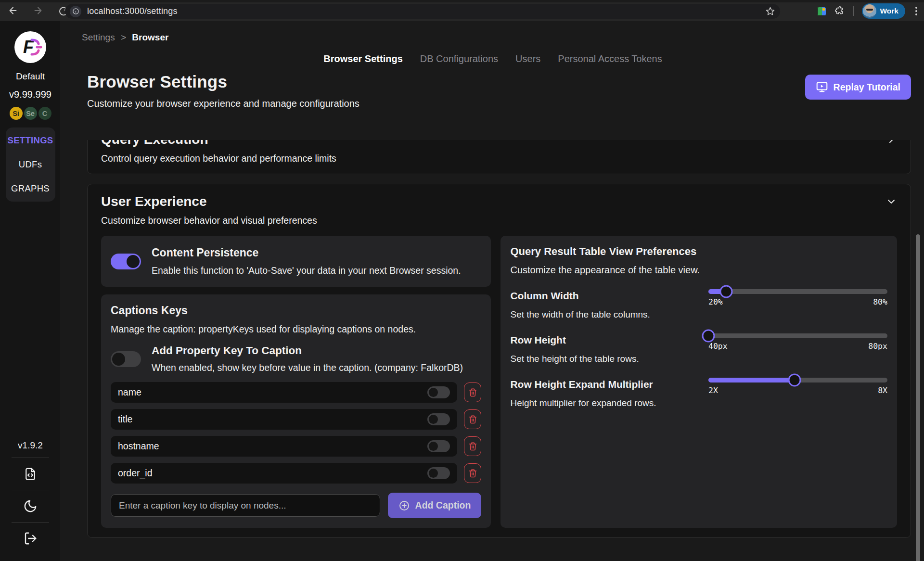  I want to click on column-width-group: Column Width Set the width of the table …, so click(699, 303).